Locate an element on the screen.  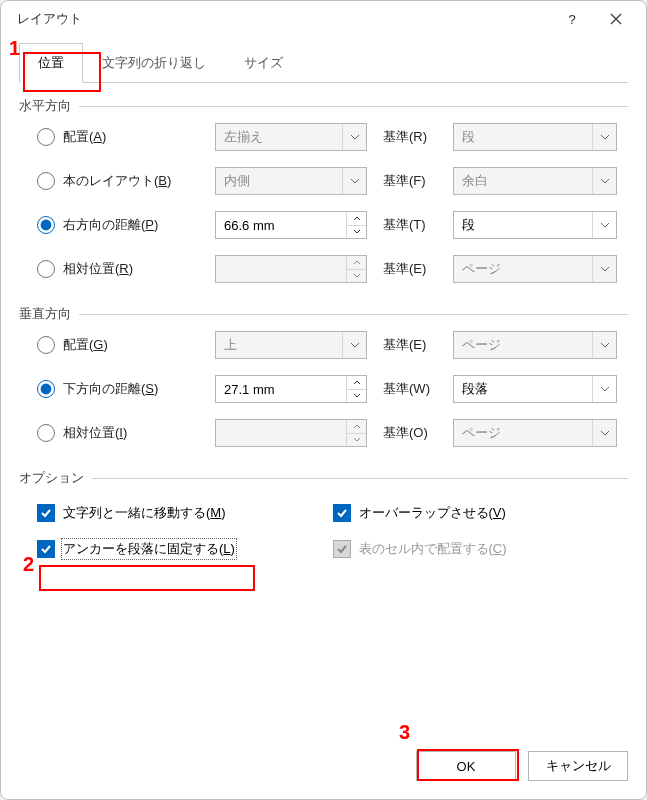
spinner-h-relative is located at coordinates (291, 269).